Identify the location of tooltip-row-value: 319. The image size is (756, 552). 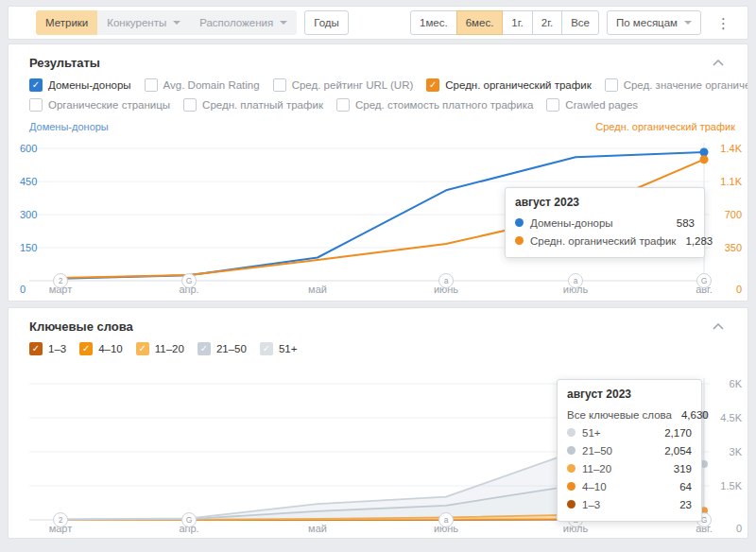
(679, 469).